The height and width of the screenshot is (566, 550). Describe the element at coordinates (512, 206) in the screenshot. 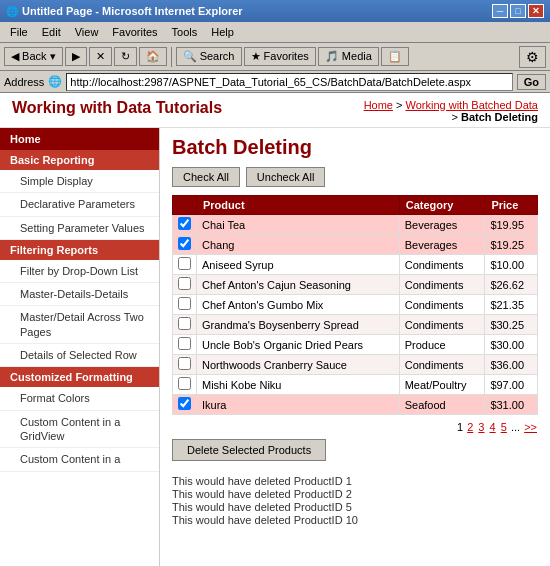

I see `col-header-price: Price` at that location.